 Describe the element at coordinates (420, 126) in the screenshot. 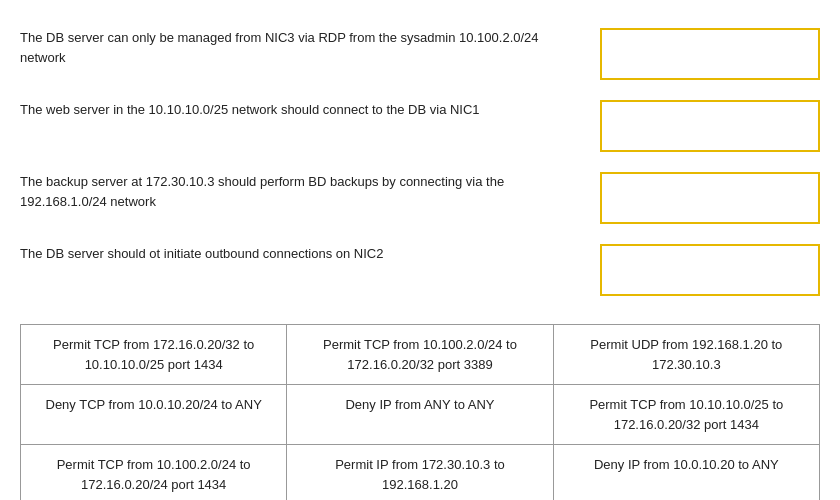

I see `question-row-2: The web server in the 10.10.10.0/25 netw…` at that location.